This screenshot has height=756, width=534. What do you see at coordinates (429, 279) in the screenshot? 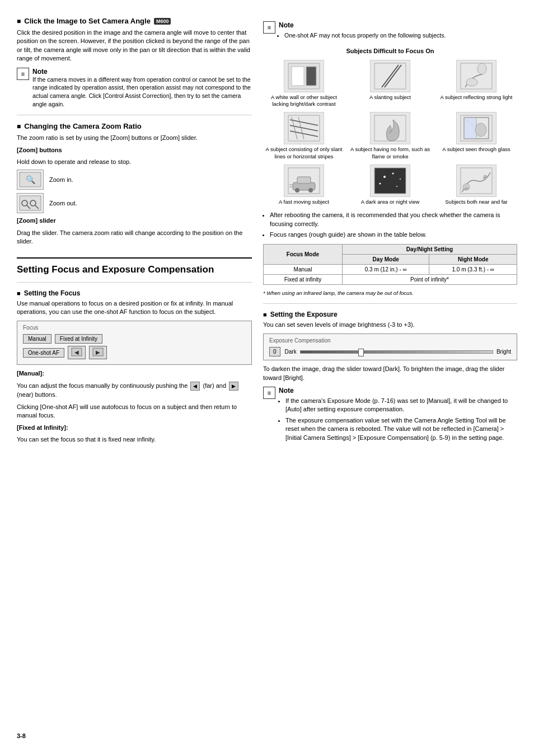
I see `table-cell-fixed-both: Point of infinity*` at bounding box center [429, 279].